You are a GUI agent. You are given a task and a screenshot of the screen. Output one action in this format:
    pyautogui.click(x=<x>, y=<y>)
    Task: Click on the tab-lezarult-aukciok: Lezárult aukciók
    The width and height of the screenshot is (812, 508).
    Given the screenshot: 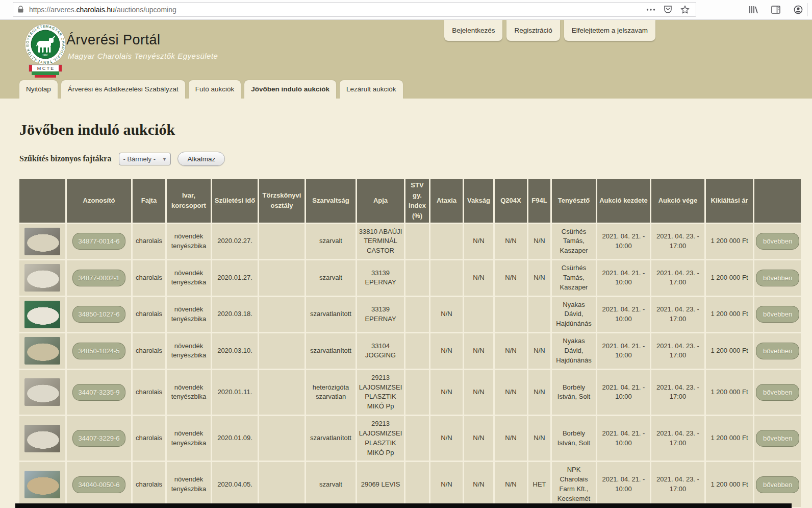 What is the action you would take?
    pyautogui.click(x=371, y=89)
    